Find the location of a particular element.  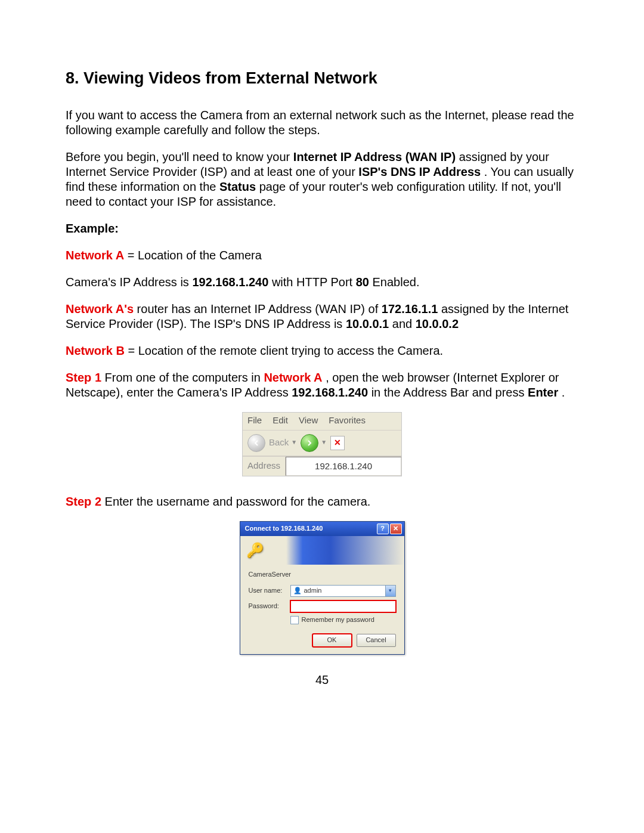

text: Camera's IP Address is is located at coordinates (129, 282).